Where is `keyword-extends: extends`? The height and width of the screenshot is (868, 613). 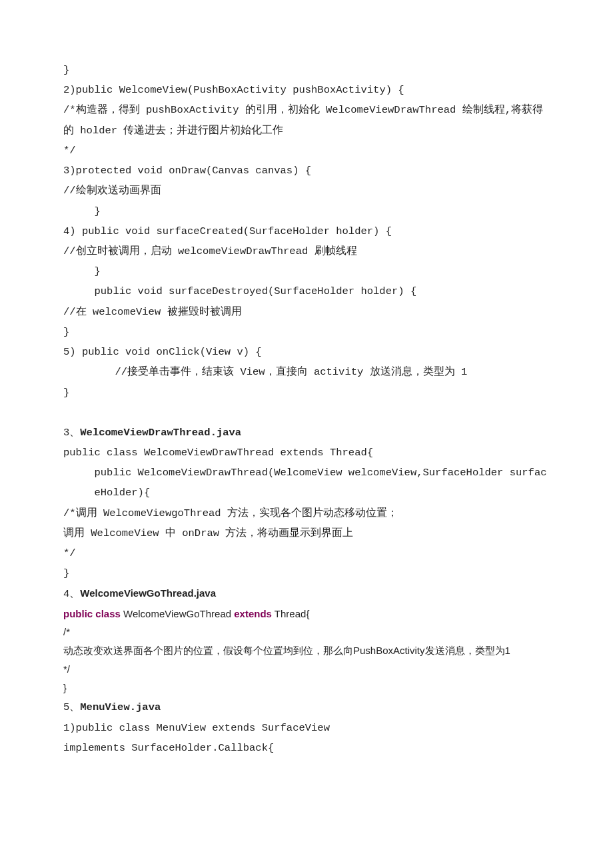 keyword-extends: extends is located at coordinates (253, 613).